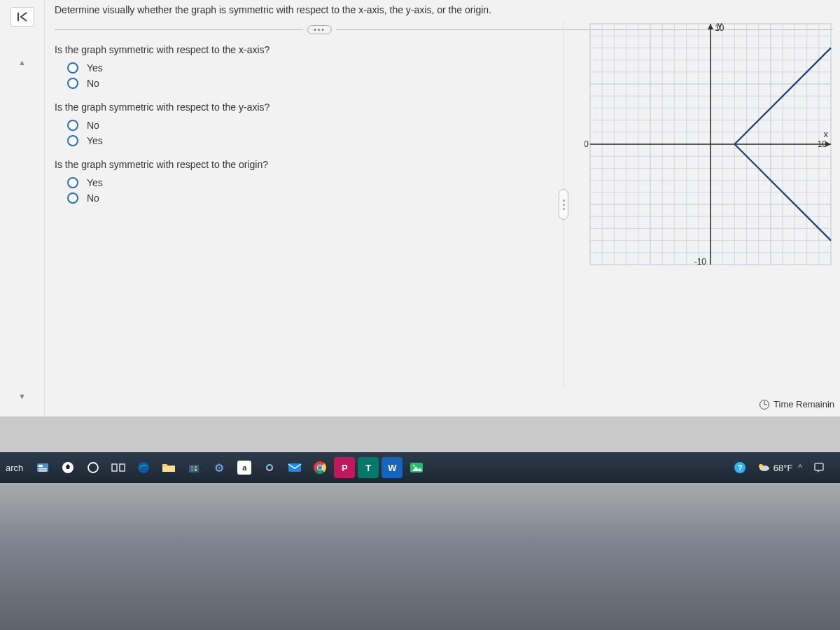 The height and width of the screenshot is (630, 840). Describe the element at coordinates (822, 144) in the screenshot. I see `svg-text: 10` at that location.